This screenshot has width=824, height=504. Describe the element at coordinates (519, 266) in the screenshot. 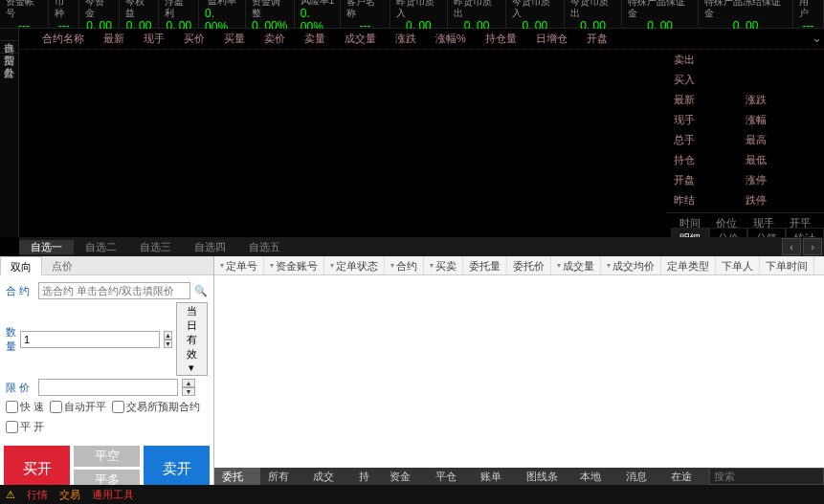

I see `grid-header-row: ▾定单号 ▾资金账号 ▾定单状态 ▾合约 ▾买卖 委托量 委托价 ▾成交量 ▾成…` at that location.